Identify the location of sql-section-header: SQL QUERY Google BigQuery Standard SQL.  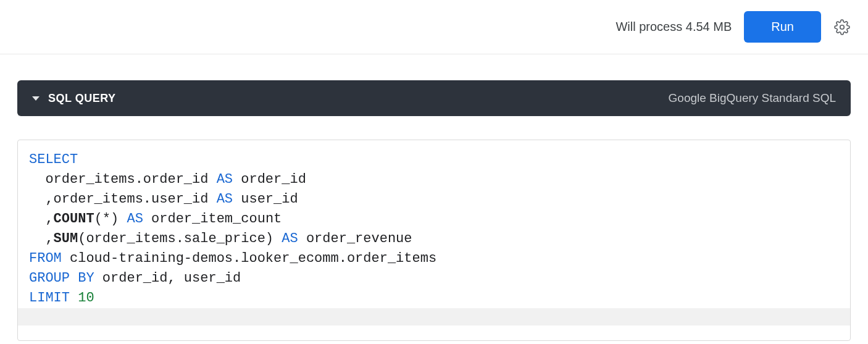
(434, 98).